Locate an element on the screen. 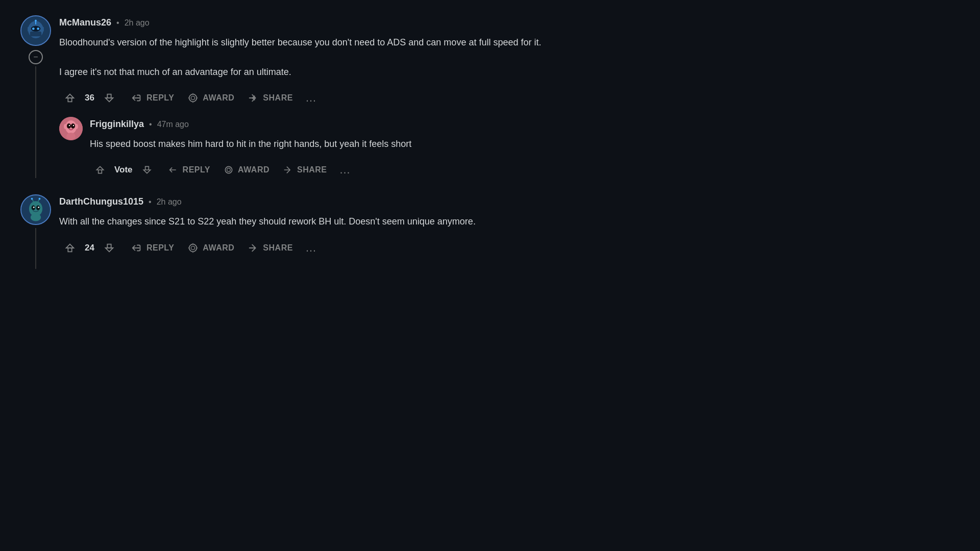 The height and width of the screenshot is (551, 980). share-label-friggin: Share is located at coordinates (312, 170).